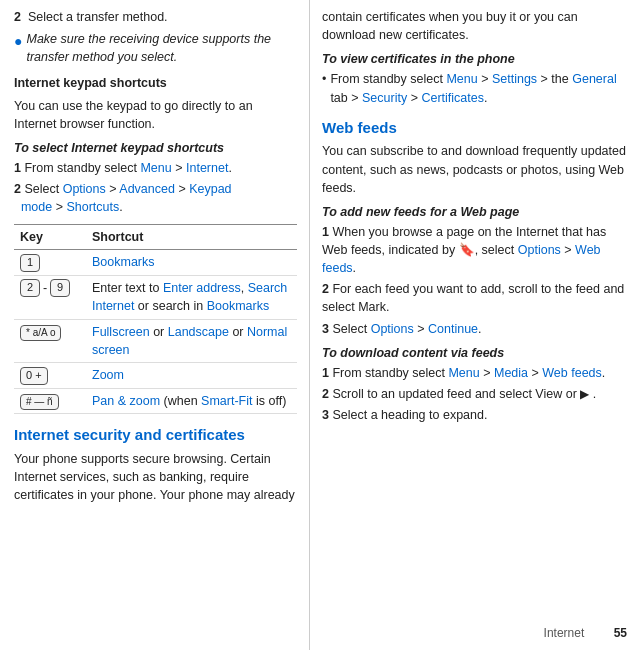  I want to click on table-row: 1 Bookmarks, so click(156, 263).